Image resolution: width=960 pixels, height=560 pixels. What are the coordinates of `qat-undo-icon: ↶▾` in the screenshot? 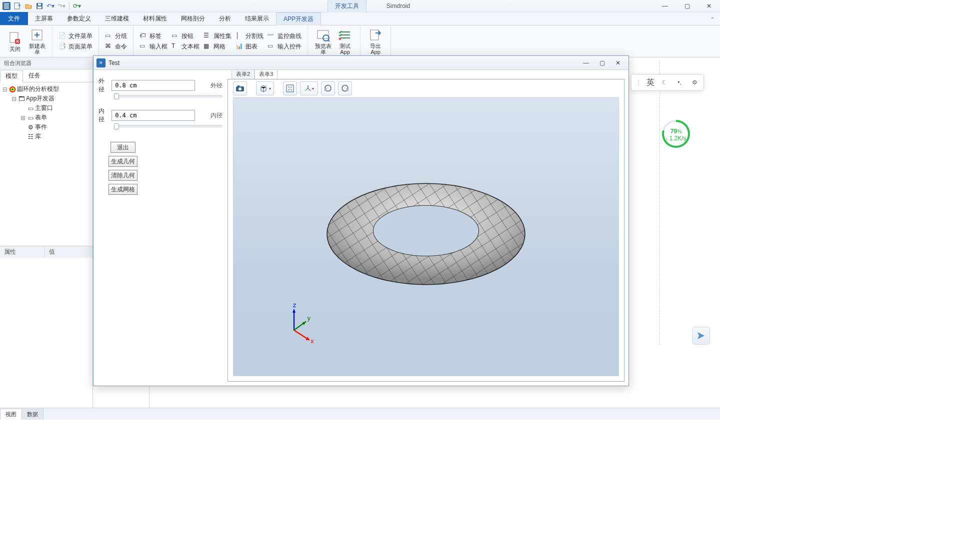 It's located at (50, 6).